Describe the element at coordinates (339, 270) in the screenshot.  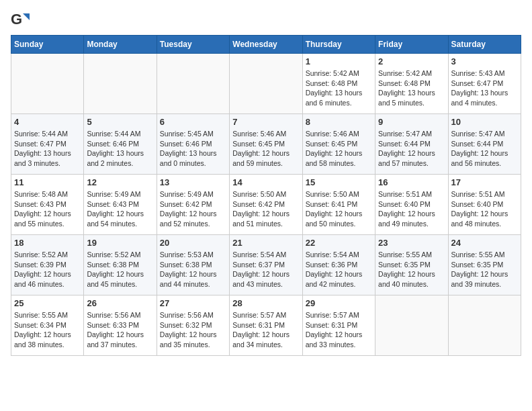
I see `day-info: Sunrise: 5:54 AM Sunset: 6:36 PM Dayligh…` at that location.